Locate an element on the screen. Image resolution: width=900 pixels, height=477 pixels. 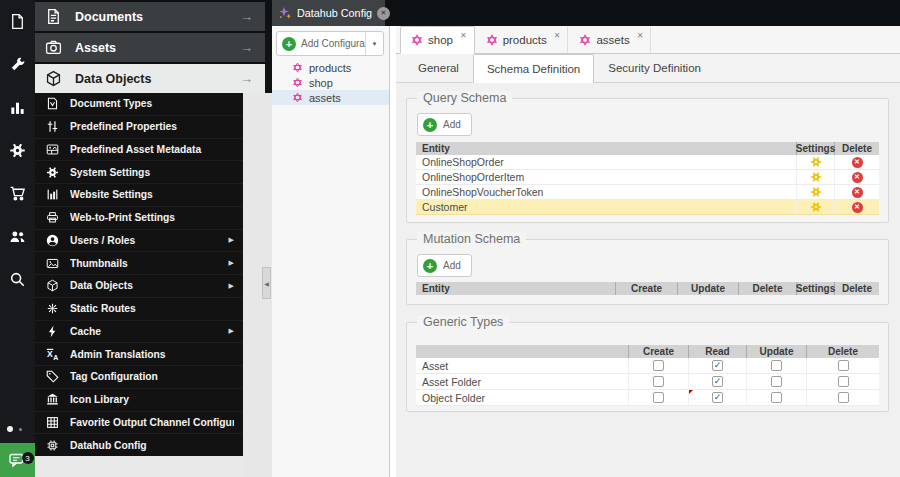
tab-general: General is located at coordinates (438, 68).